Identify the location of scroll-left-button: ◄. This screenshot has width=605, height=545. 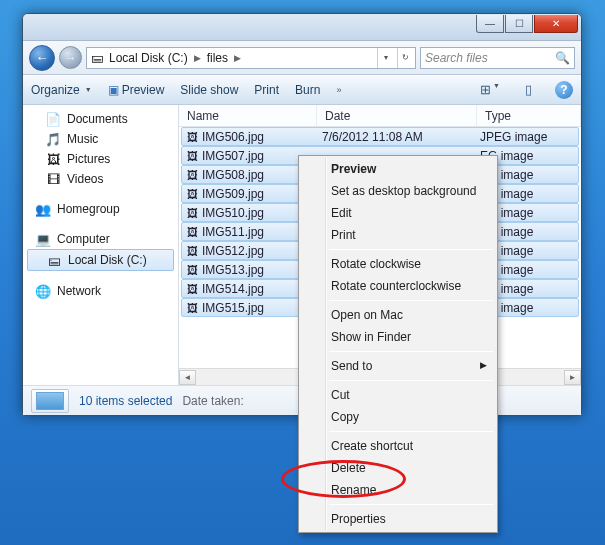
(188, 378).